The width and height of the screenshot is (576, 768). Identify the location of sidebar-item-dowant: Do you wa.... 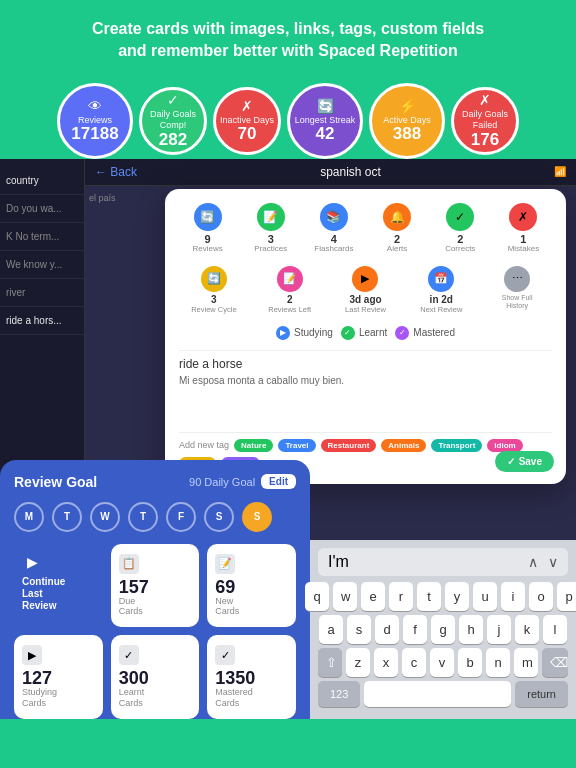
(42, 209).